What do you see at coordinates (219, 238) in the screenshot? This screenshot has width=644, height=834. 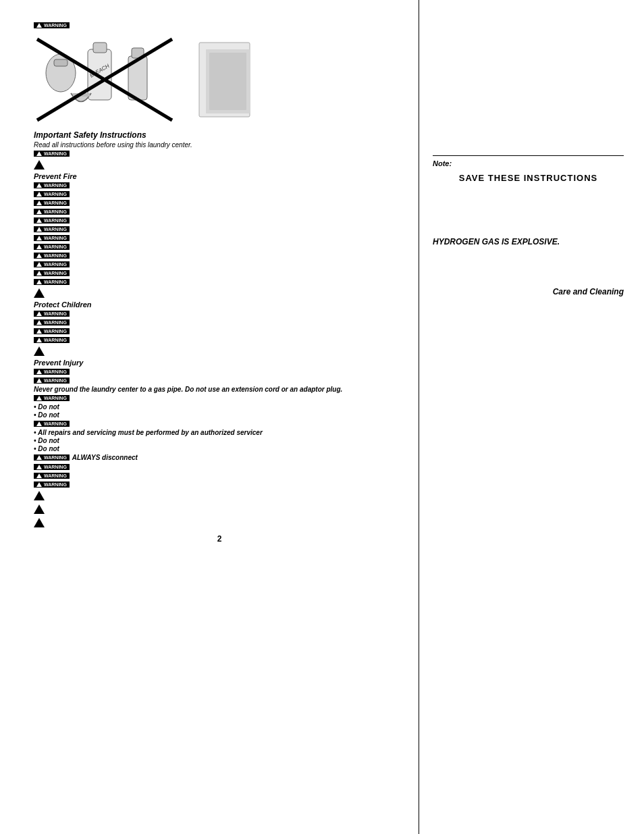 I see `warning-7: WARNING` at bounding box center [219, 238].